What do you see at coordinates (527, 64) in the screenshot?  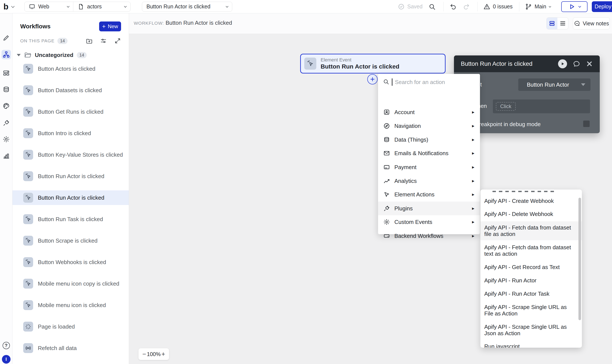 I see `properties-header: Button Run Actor is clicked` at bounding box center [527, 64].